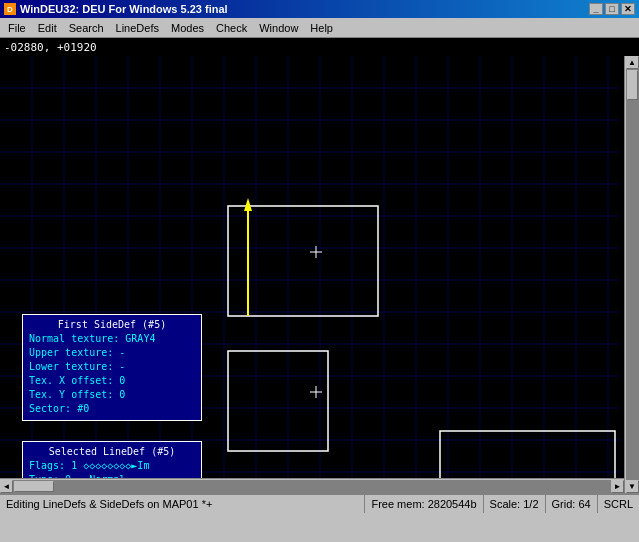 The width and height of the screenshot is (639, 542). I want to click on menu-modes: Modes, so click(188, 28).